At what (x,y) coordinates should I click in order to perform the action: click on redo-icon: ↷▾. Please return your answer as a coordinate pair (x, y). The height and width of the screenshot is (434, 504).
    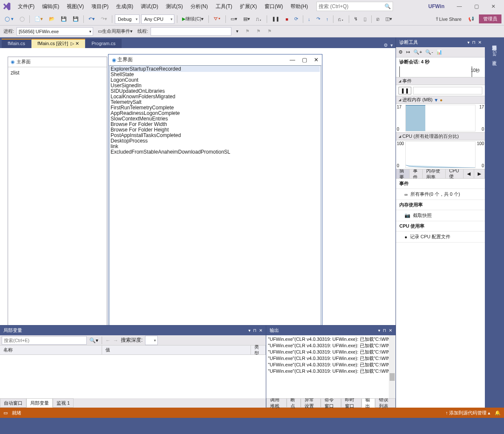
    Looking at the image, I should click on (104, 19).